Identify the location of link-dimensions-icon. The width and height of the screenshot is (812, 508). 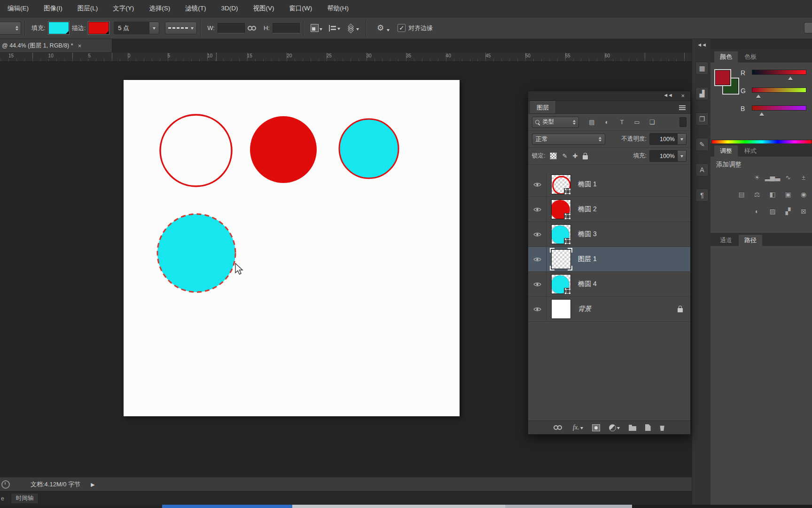
(253, 28).